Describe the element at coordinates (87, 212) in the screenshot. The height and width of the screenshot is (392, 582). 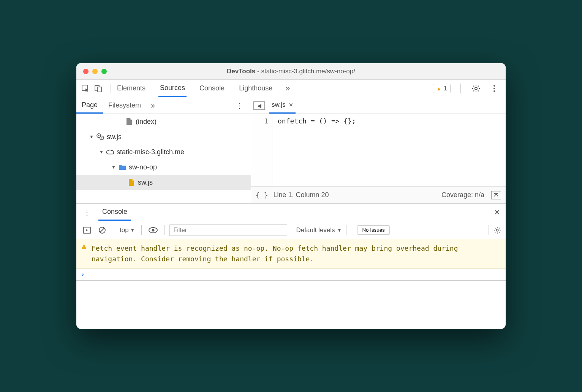
I see `drawer-menu-icon: ⋮` at that location.